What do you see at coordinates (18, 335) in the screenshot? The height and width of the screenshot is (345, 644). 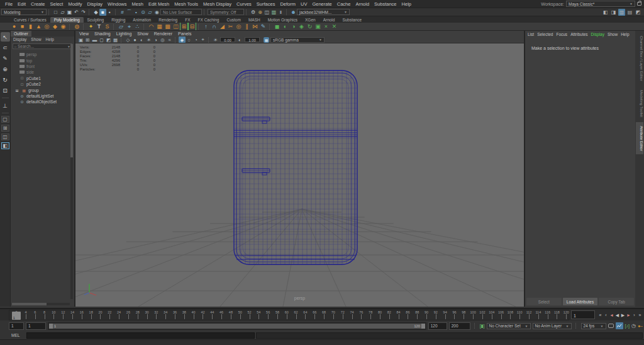 I see `command-language-toggle: MEL` at bounding box center [18, 335].